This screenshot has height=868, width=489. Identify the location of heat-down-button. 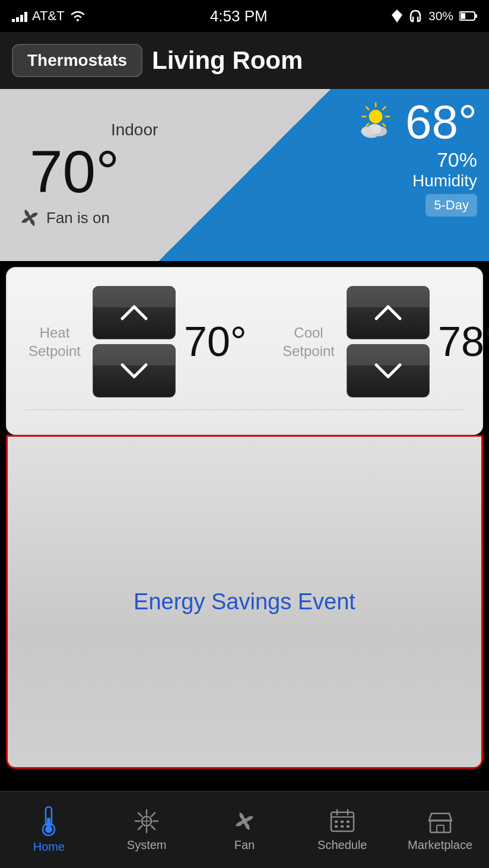
(134, 371).